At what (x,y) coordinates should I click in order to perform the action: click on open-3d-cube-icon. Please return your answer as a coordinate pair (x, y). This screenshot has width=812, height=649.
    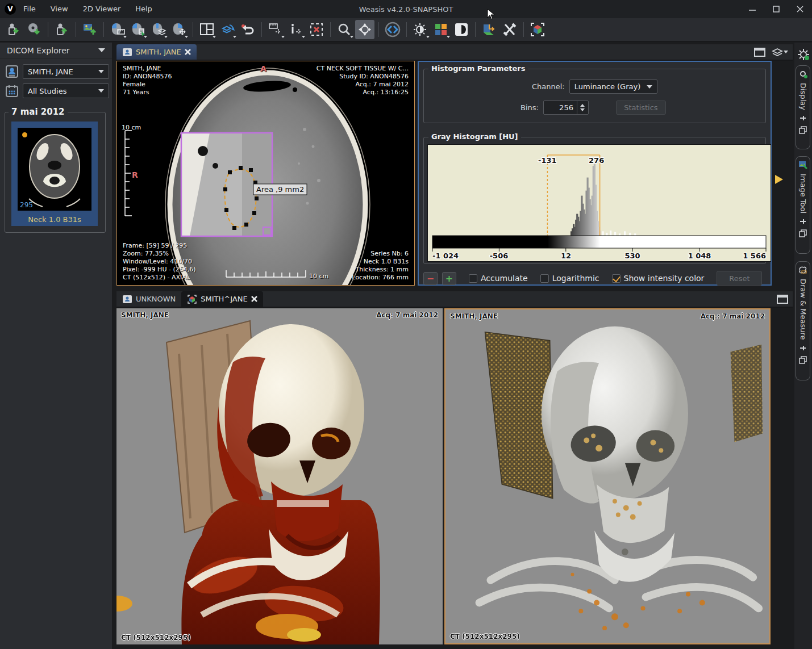
    Looking at the image, I should click on (538, 30).